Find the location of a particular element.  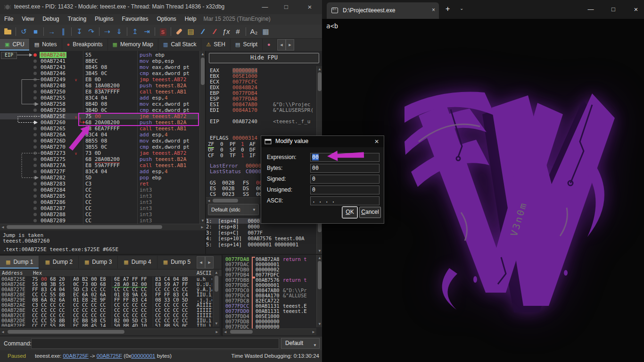

register-row: ESI00847AB0&"D:\\Projec is located at coordinates (264, 105).